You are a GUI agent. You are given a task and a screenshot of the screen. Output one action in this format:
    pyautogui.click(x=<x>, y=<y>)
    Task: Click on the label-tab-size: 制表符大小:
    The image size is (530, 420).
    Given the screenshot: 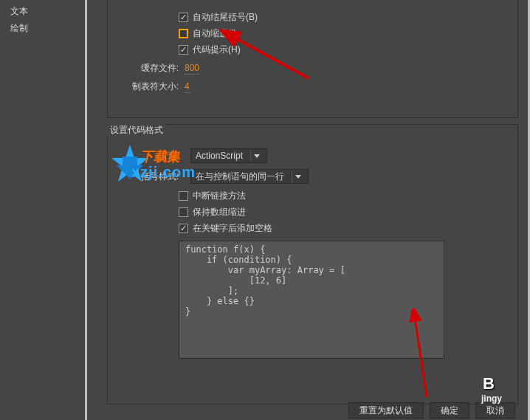 What is the action you would take?
    pyautogui.click(x=149, y=87)
    